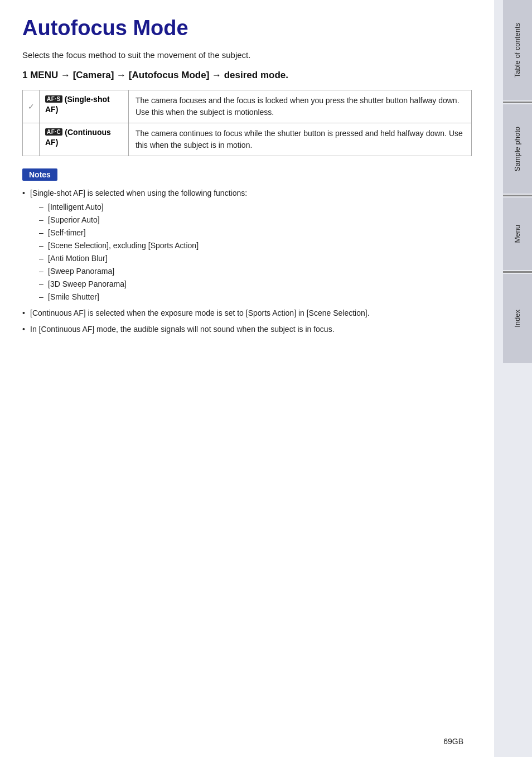 The width and height of the screenshot is (532, 757). Describe the element at coordinates (453, 741) in the screenshot. I see `page-number: 69GB` at that location.